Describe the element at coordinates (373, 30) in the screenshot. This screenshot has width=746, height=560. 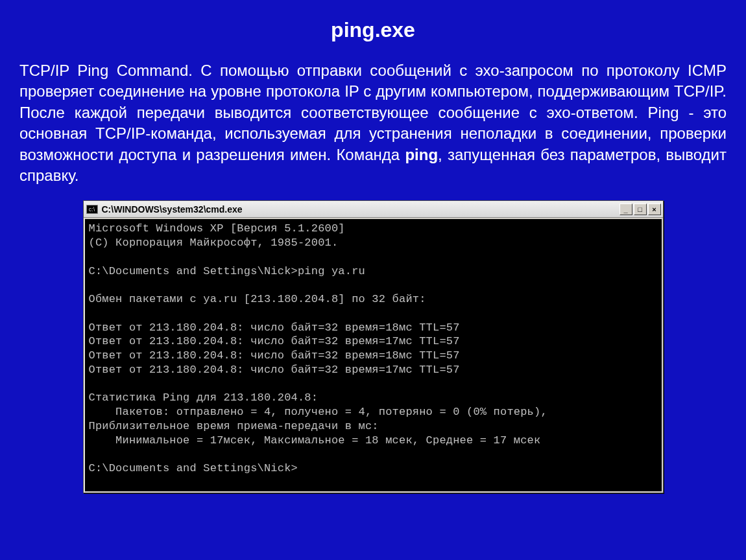
I see `page-title: ping.exe` at that location.